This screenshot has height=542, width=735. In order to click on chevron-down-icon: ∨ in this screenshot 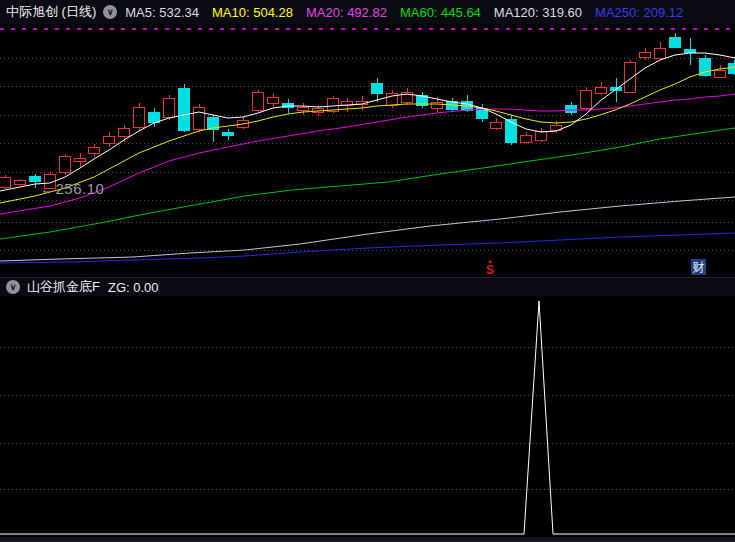, I will do `click(13, 287)`.